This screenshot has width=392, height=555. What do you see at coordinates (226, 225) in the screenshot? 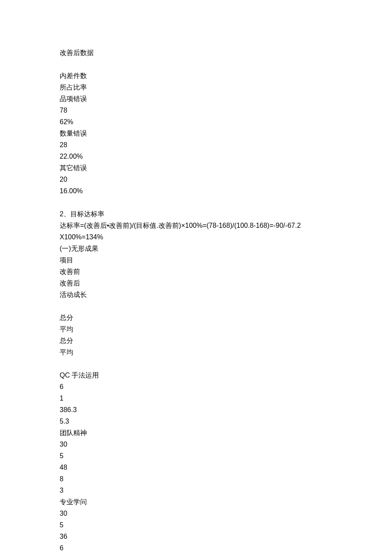
I see `text-line: 达标率=(改善后•改善前)/(目标值.改善前)×100%=(78-168)/(1…` at bounding box center [226, 225].